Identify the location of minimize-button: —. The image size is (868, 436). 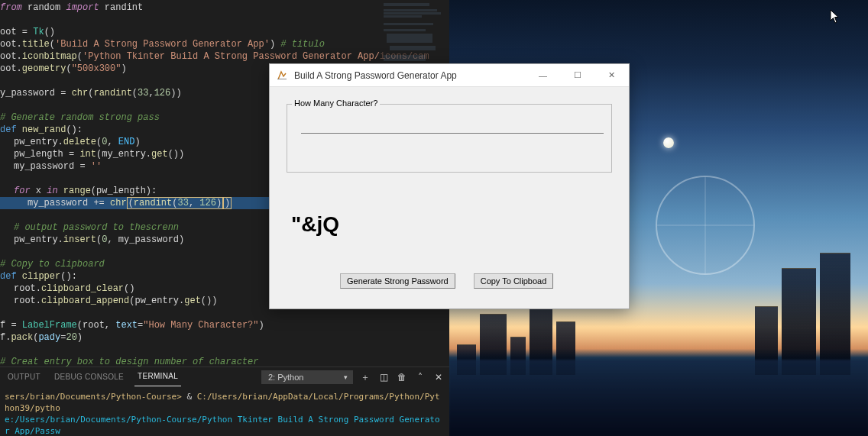
(542, 75).